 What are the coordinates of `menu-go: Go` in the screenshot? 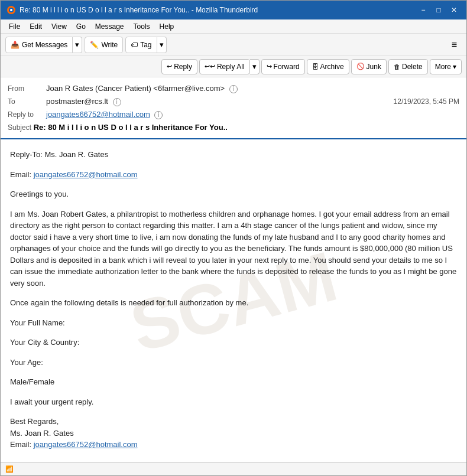 It's located at (81, 27).